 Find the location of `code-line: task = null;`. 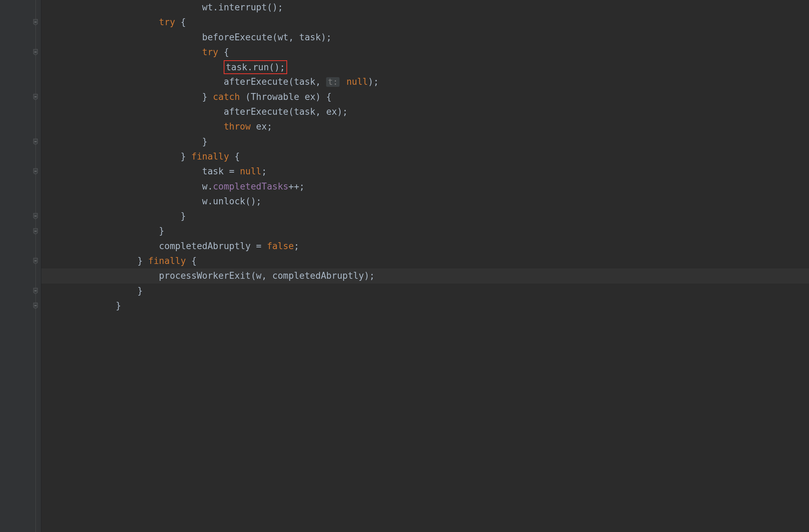

code-line: task = null; is located at coordinates (425, 172).